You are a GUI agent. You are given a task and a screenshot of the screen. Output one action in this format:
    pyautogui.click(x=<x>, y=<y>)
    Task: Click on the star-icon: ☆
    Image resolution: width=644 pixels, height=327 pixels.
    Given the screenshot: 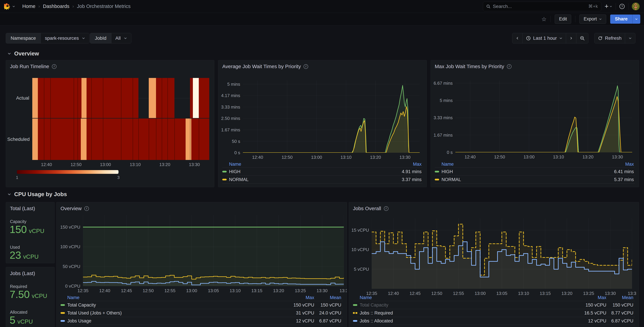 What is the action you would take?
    pyautogui.click(x=544, y=19)
    